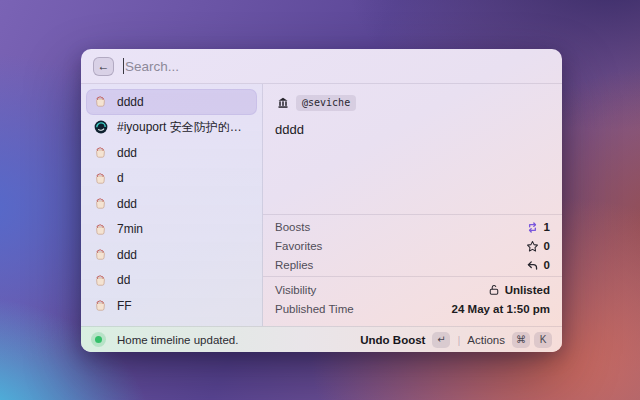 This screenshot has height=400, width=640. Describe the element at coordinates (172, 306) in the screenshot. I see `list-item: FF` at that location.